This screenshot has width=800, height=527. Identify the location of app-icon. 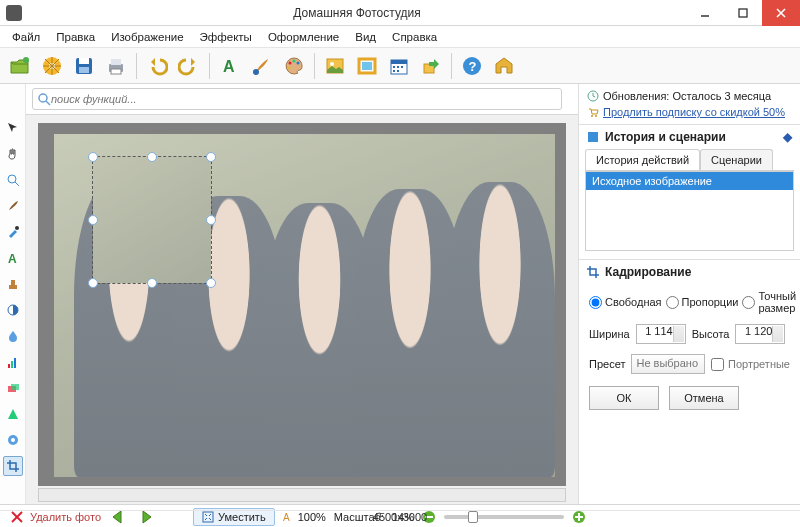
(14, 13).